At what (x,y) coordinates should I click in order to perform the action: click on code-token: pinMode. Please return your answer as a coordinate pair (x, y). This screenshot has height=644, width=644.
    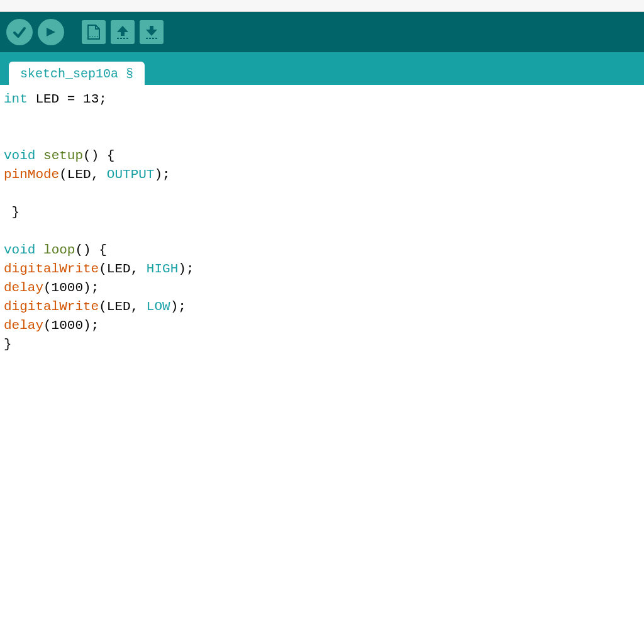
    Looking at the image, I should click on (31, 175).